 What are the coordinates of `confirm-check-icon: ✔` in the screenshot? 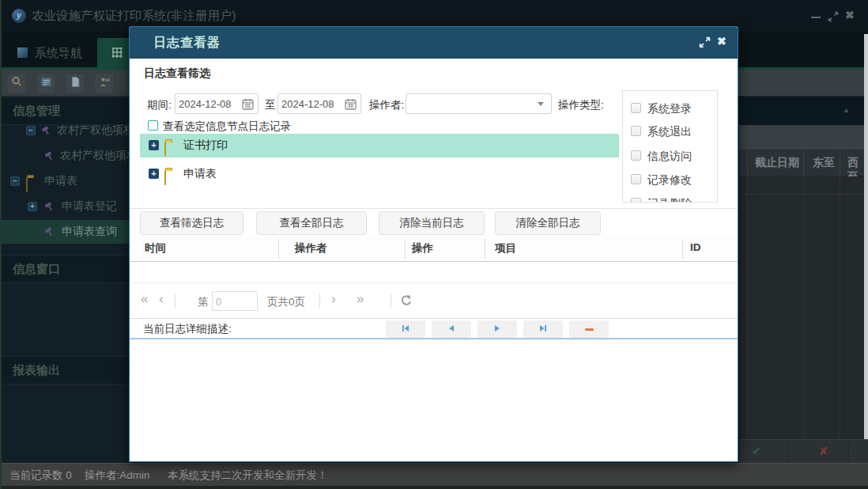 It's located at (757, 451).